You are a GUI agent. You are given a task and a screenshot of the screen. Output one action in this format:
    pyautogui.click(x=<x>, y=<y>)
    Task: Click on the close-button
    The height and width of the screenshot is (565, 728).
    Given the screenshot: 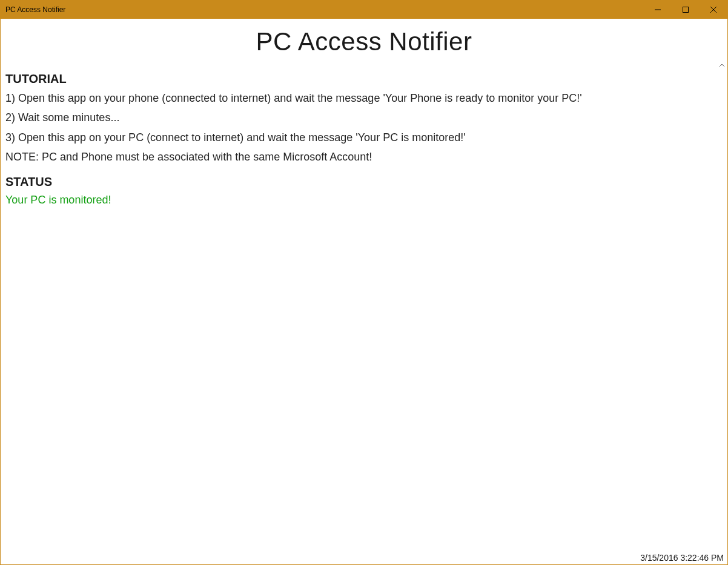 What is the action you would take?
    pyautogui.click(x=713, y=10)
    